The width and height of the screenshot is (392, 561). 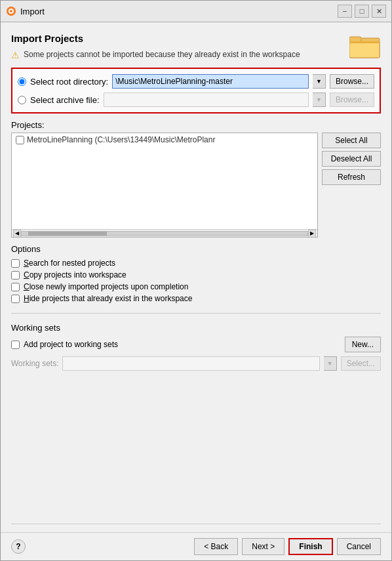 I want to click on refresh-button: Refresh, so click(x=351, y=177).